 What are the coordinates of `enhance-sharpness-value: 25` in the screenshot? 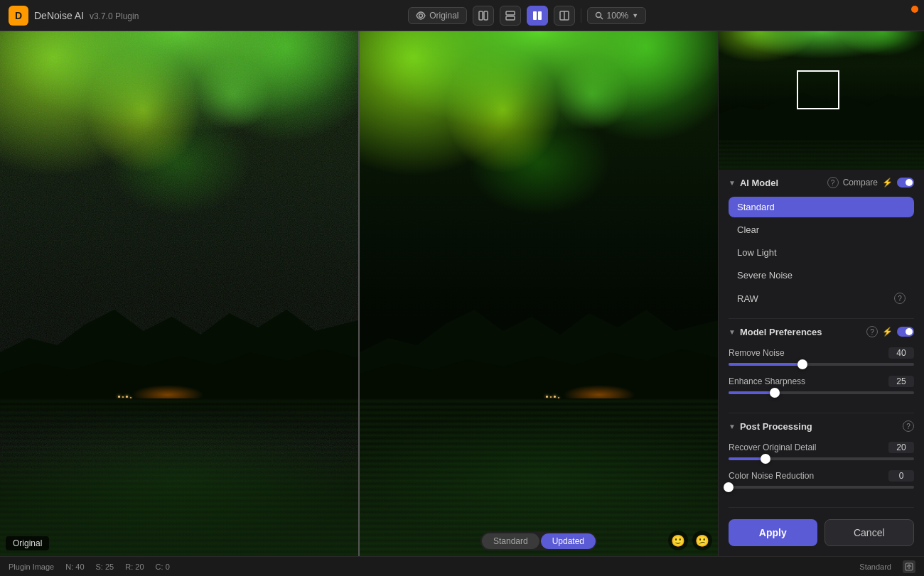 It's located at (901, 381).